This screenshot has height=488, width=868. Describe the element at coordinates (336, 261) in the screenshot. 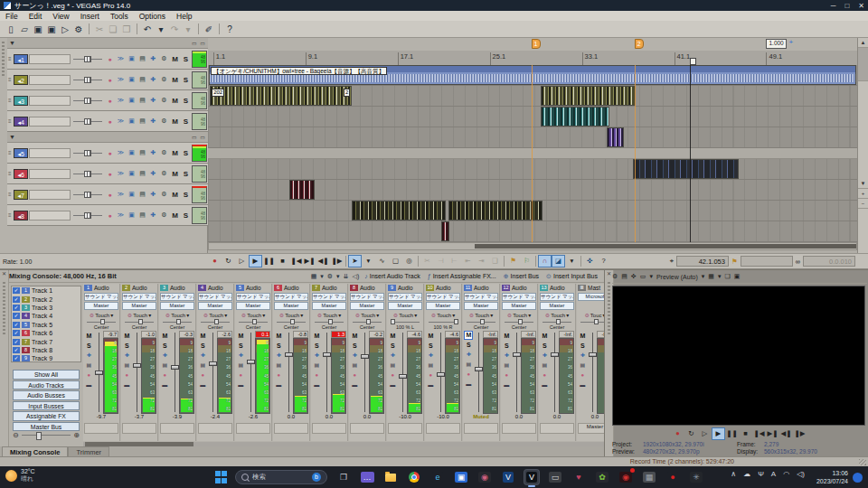

I see `next-frame-button: ❚▶` at that location.